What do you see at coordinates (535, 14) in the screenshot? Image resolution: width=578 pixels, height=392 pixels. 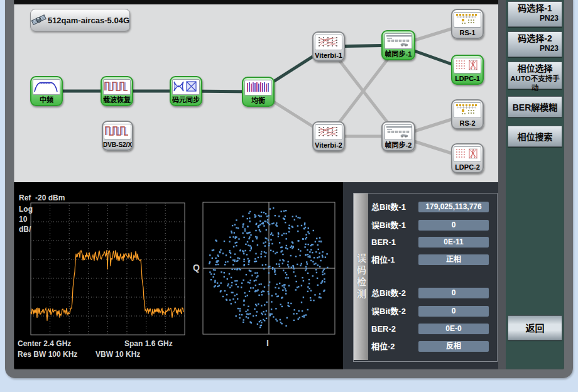 I see `code-select-1-button: 码选择-1 PN23` at bounding box center [535, 14].